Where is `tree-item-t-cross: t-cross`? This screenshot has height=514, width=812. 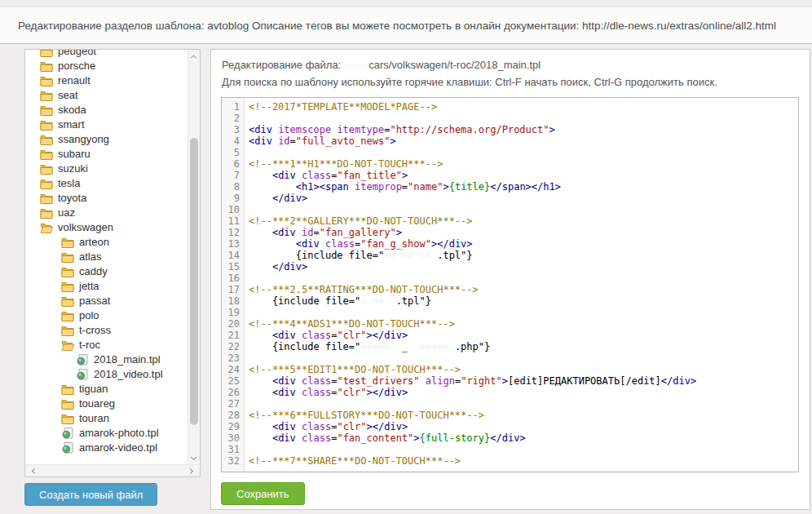
tree-item-t-cross: t-cross is located at coordinates (106, 330).